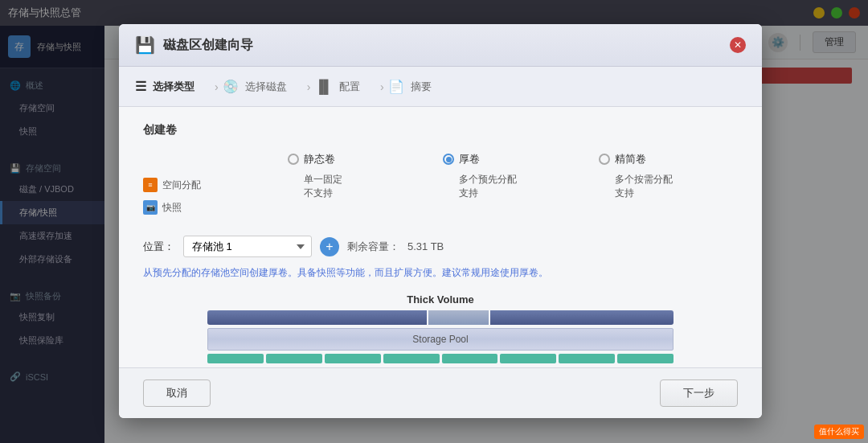 The image size is (868, 443). What do you see at coordinates (293, 159) in the screenshot?
I see `static-radio-circle` at bounding box center [293, 159].